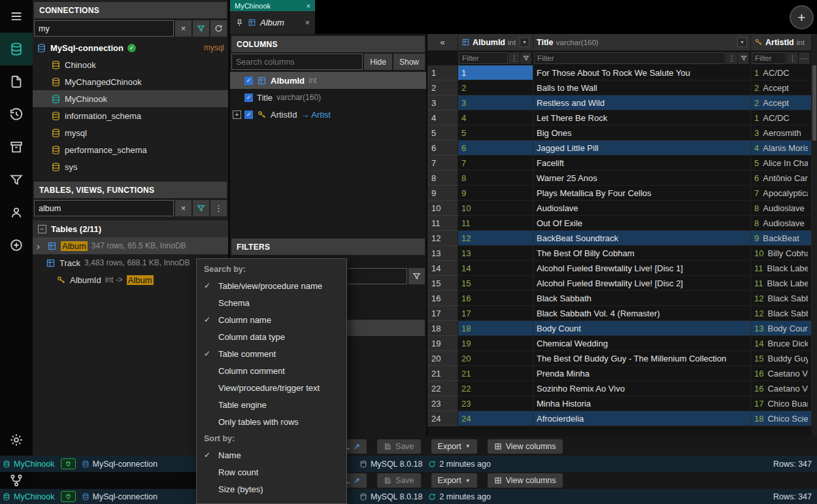  Describe the element at coordinates (782, 284) in the screenshot. I see `artistid-cell: 11Black Label Society` at that location.